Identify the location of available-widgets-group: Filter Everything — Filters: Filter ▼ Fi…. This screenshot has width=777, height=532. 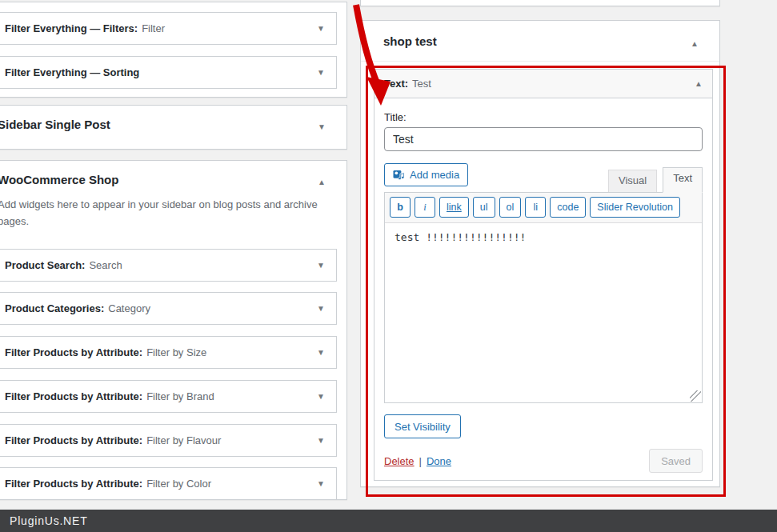
(174, 50).